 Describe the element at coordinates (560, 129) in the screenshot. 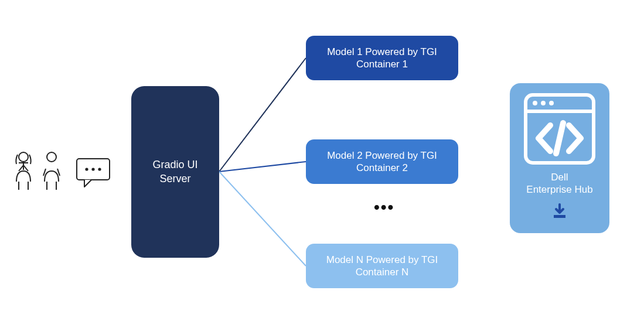

I see `code-window-icon` at that location.